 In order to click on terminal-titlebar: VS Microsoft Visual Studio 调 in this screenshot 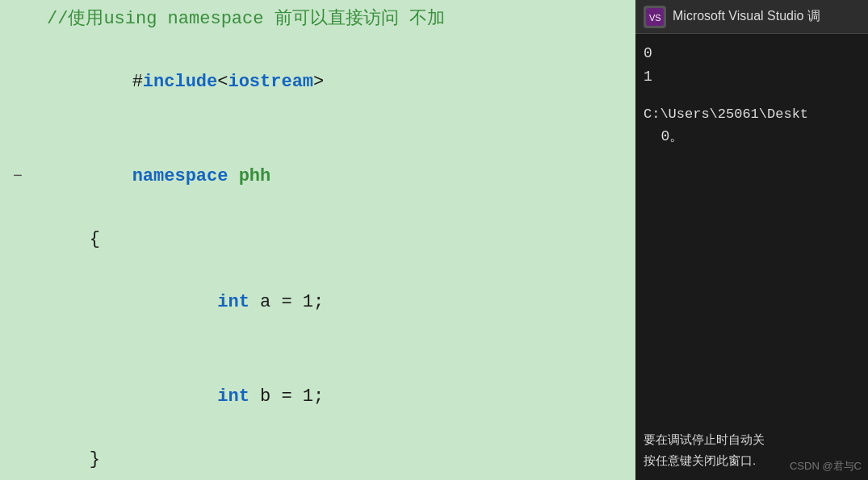, I will do `click(752, 17)`.